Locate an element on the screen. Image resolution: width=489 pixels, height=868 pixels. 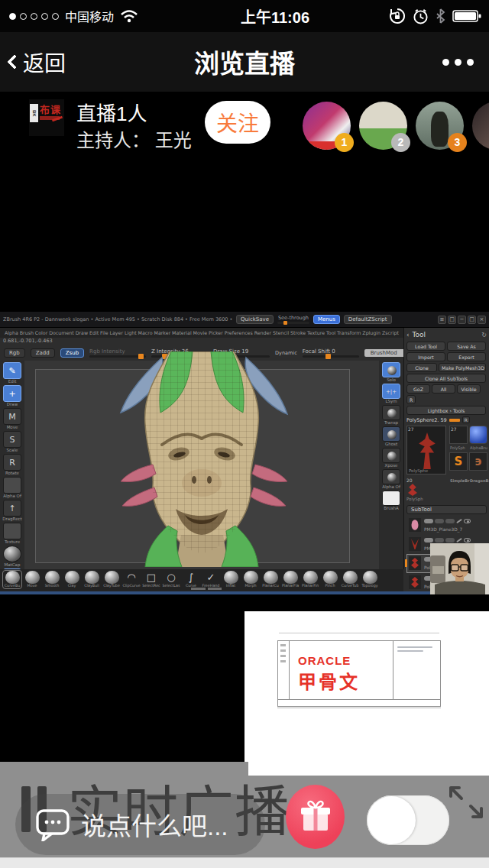
viewer-avatar: 2 is located at coordinates (384, 125).